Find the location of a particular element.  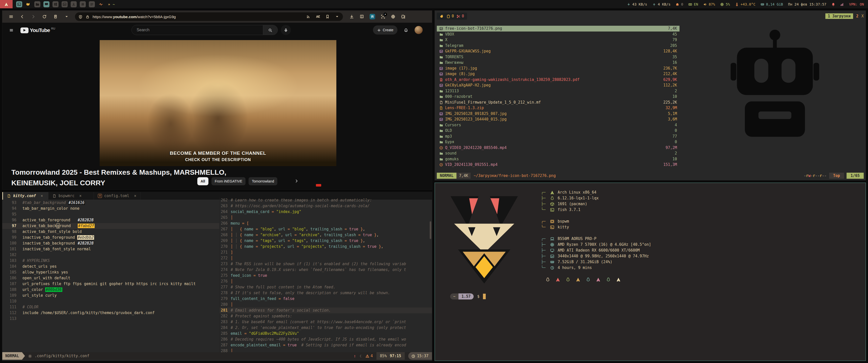

launcher-arch-icon is located at coordinates (6, 4).